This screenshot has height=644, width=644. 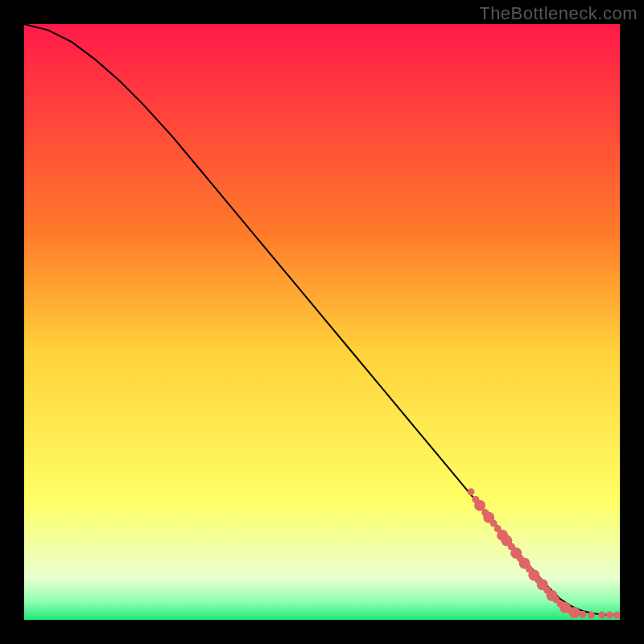 I want to click on watermark-text: TheBottleneck.com, so click(x=559, y=14).